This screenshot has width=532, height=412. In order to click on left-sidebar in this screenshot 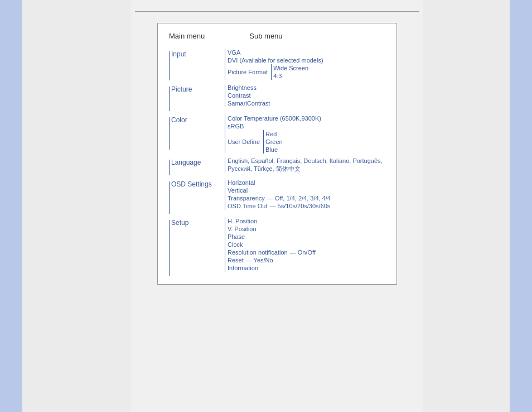, I will do `click(11, 206)`.